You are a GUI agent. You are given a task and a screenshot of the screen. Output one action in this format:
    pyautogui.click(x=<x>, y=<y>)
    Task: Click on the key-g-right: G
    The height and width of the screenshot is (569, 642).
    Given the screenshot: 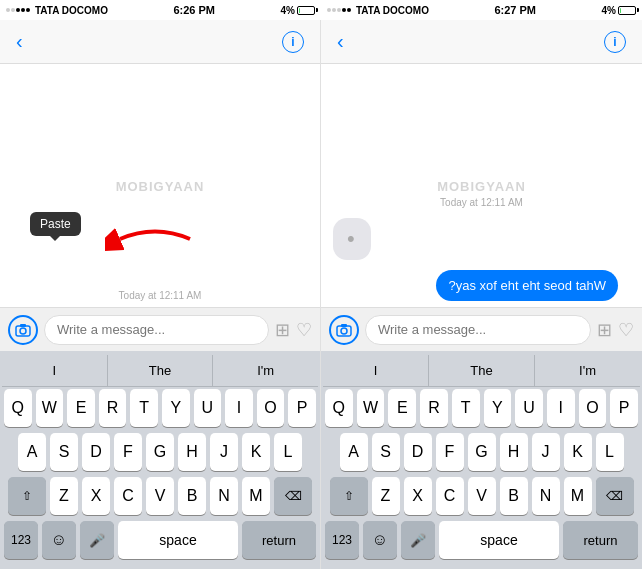 What is the action you would take?
    pyautogui.click(x=482, y=452)
    